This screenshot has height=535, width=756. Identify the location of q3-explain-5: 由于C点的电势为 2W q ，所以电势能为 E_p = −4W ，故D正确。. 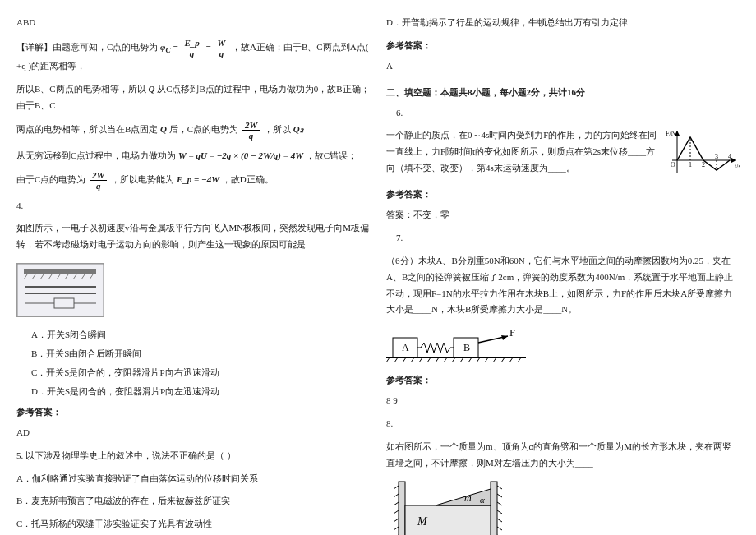
(193, 181).